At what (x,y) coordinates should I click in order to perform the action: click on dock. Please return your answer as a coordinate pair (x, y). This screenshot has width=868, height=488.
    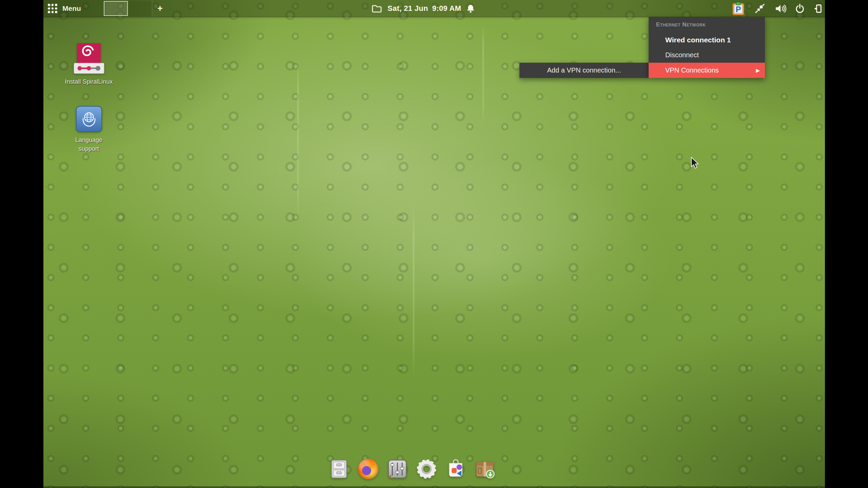
    Looking at the image, I should click on (412, 469).